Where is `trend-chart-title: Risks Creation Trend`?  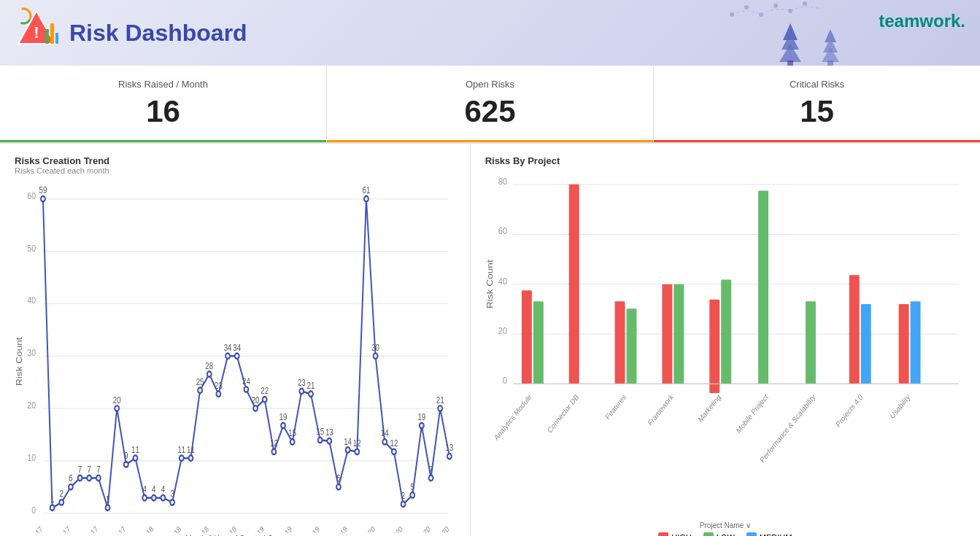 trend-chart-title: Risks Creation Trend is located at coordinates (235, 160).